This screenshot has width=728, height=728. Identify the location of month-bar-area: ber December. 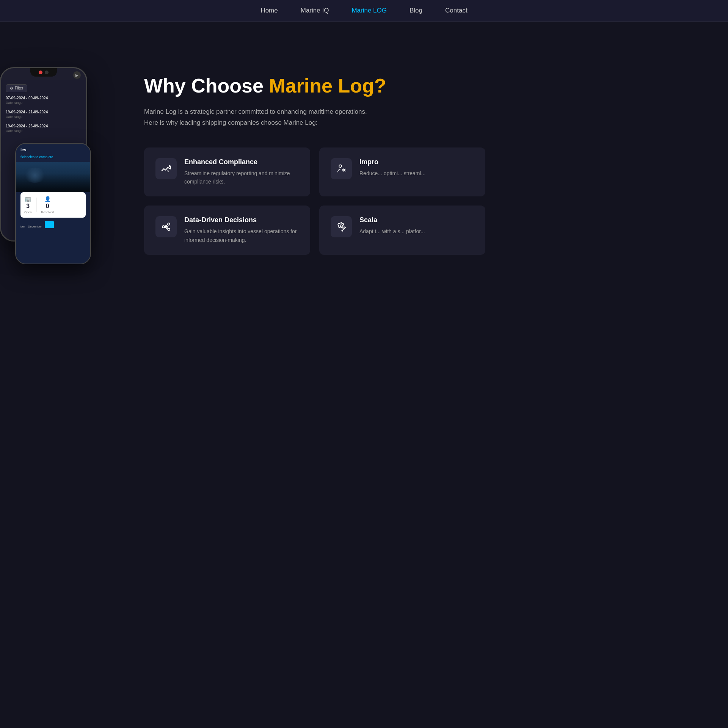
(53, 224).